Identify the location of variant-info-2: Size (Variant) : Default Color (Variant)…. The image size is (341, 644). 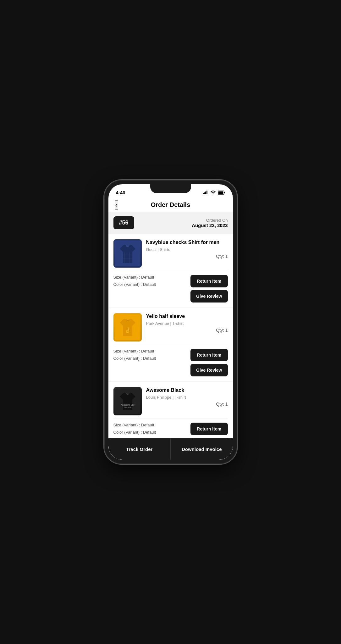
(151, 356).